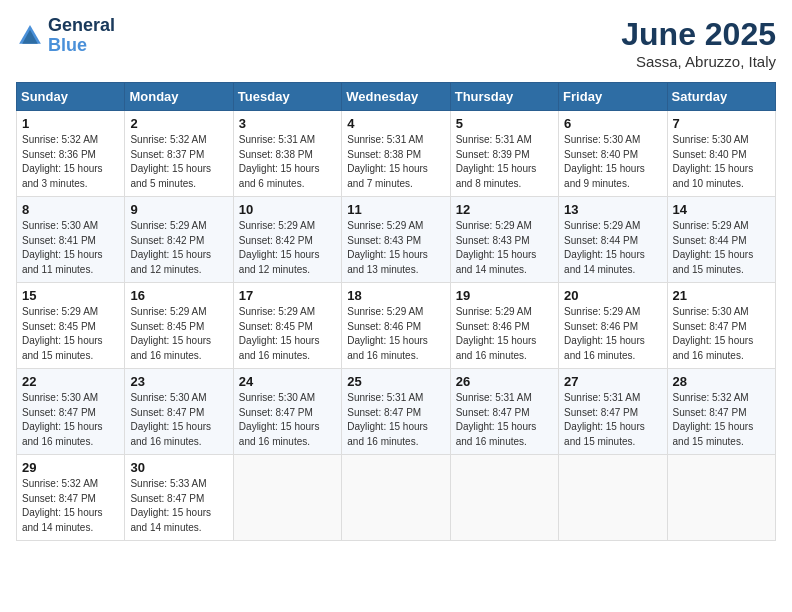  I want to click on calendar-cell: 20Sunrise: 5:29 AMSunset: 8:46 PMDayligh…, so click(613, 326).